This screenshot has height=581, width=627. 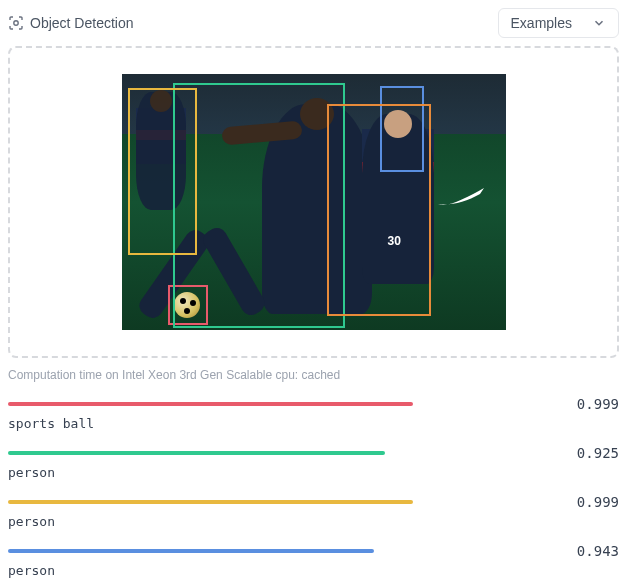 What do you see at coordinates (558, 23) in the screenshot?
I see `examples-dropdown: Examples` at bounding box center [558, 23].